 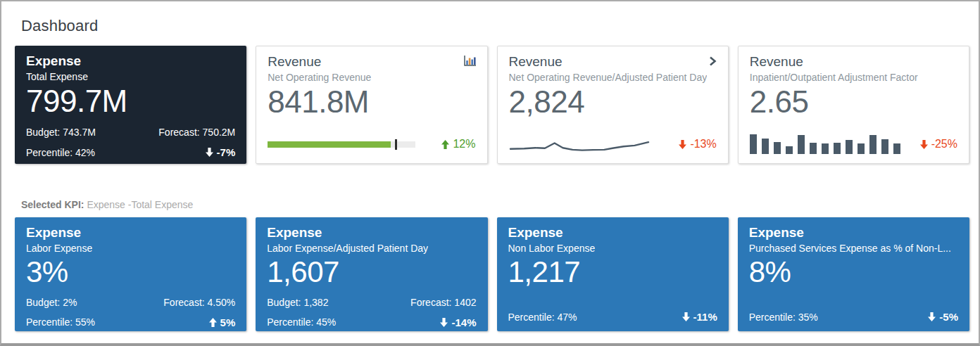 I want to click on card-subtitle: Labor Expense/Adjusted Patient Day, so click(x=348, y=248).